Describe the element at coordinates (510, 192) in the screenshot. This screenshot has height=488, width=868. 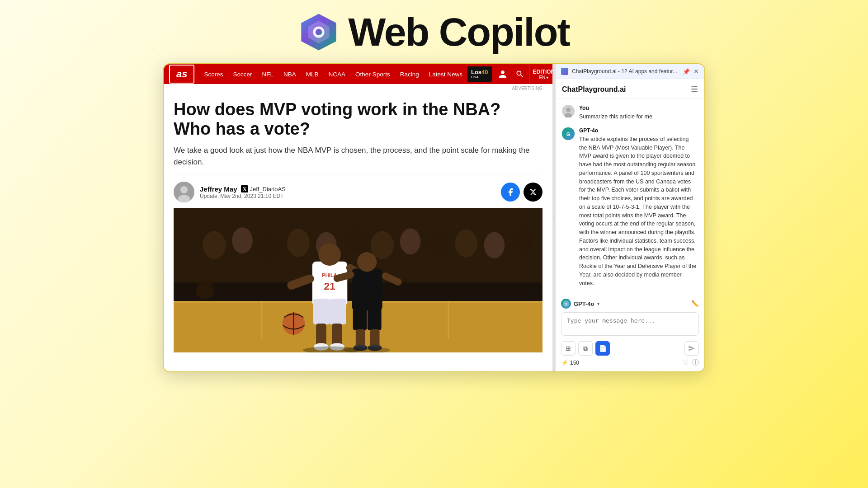
I see `facebook-share-button` at that location.